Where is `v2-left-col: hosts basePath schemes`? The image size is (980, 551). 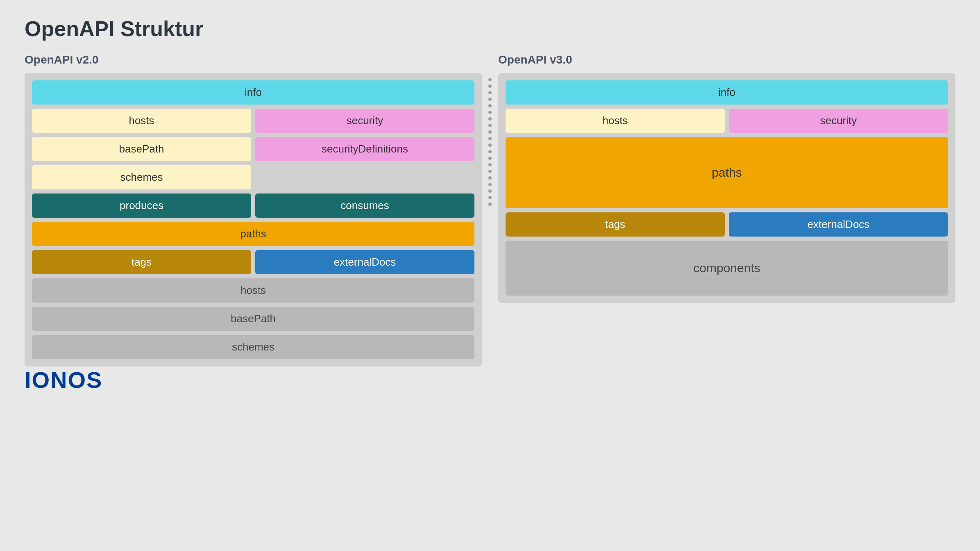
v2-left-col: hosts basePath schemes is located at coordinates (142, 149).